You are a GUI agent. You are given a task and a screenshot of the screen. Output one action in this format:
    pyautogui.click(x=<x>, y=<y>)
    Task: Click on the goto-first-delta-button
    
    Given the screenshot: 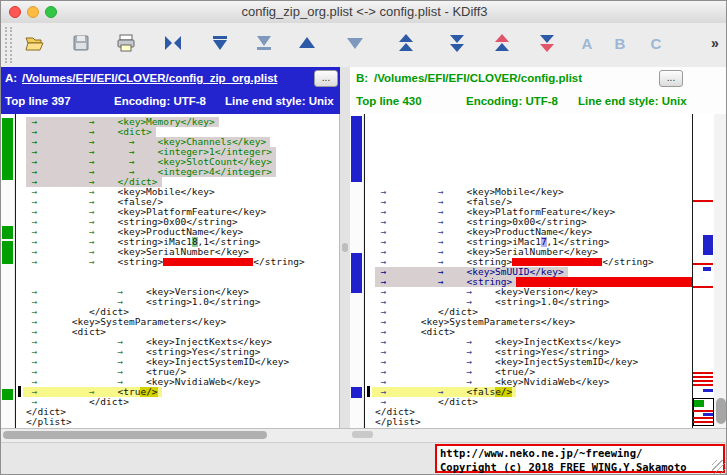 What is the action you would take?
    pyautogui.click(x=220, y=43)
    